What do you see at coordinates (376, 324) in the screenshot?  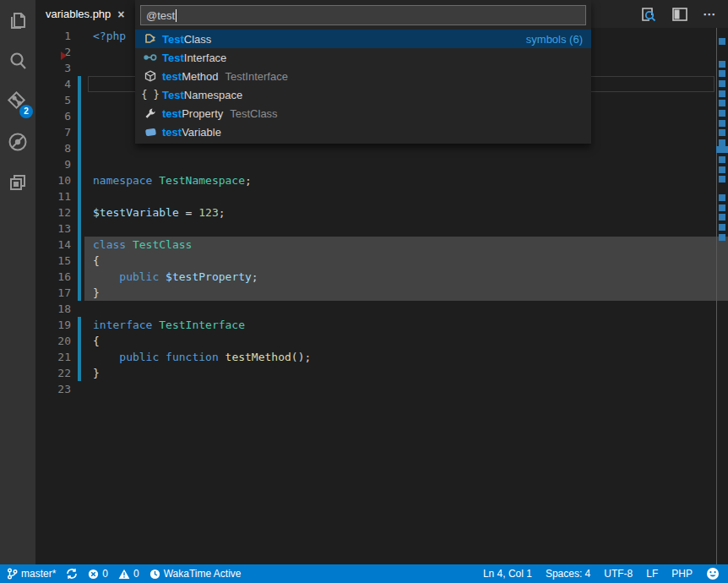 I see `code-line-19: 19interface TestInterface` at bounding box center [376, 324].